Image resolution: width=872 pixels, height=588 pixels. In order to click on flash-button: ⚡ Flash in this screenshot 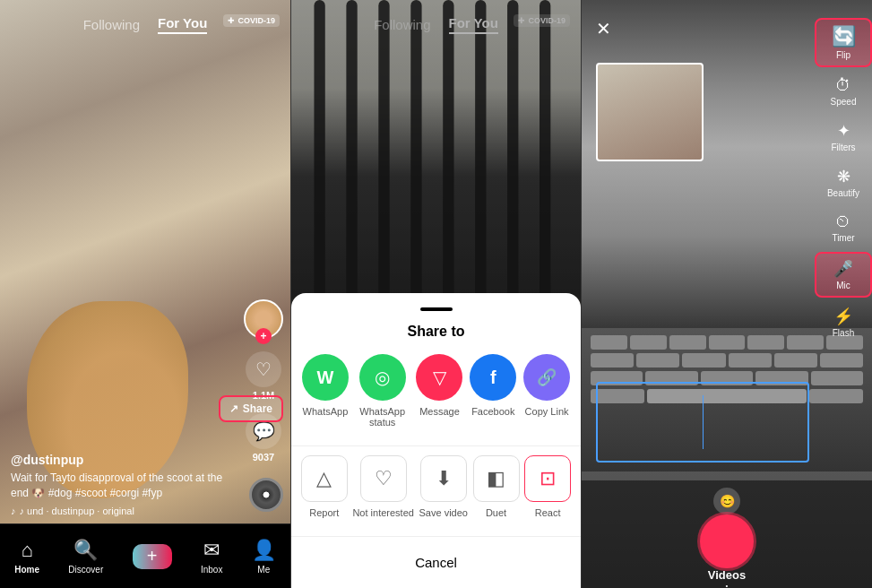, I will do `click(843, 323)`.